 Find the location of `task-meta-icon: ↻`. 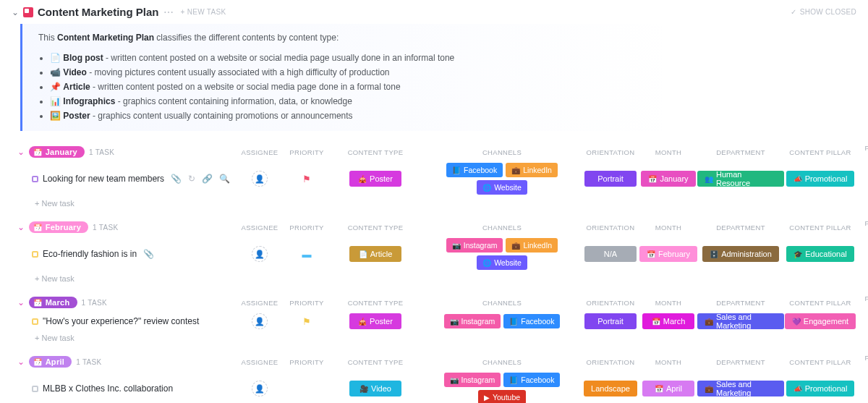

task-meta-icon: ↻ is located at coordinates (192, 179).